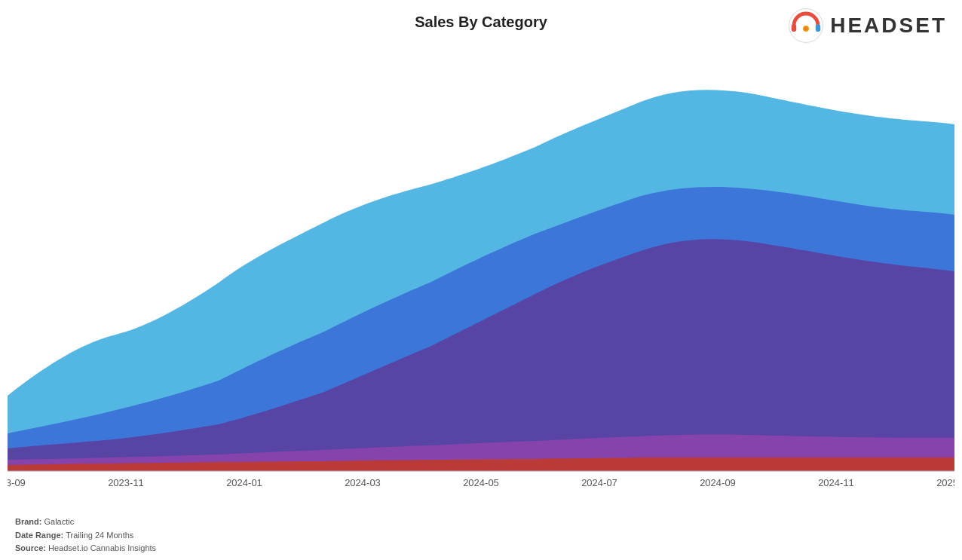 The height and width of the screenshot is (560, 962). Describe the element at coordinates (32, 548) in the screenshot. I see `source-label: Source:` at that location.